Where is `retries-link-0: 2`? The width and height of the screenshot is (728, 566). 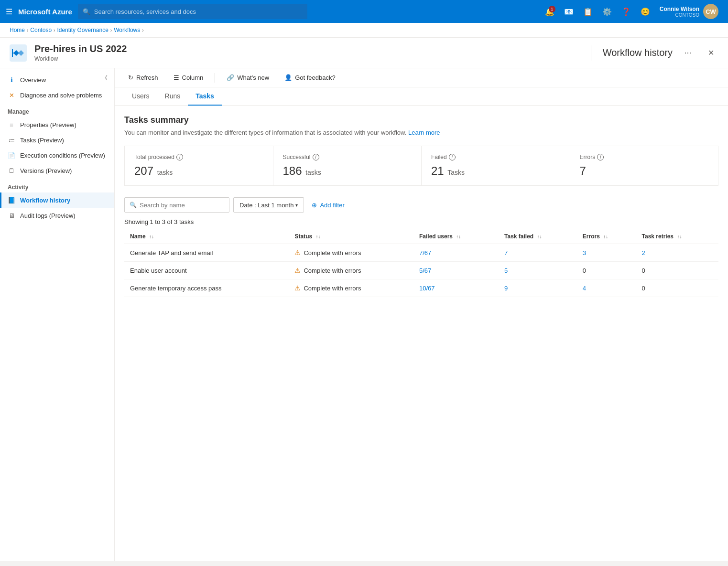
retries-link-0: 2 is located at coordinates (643, 253).